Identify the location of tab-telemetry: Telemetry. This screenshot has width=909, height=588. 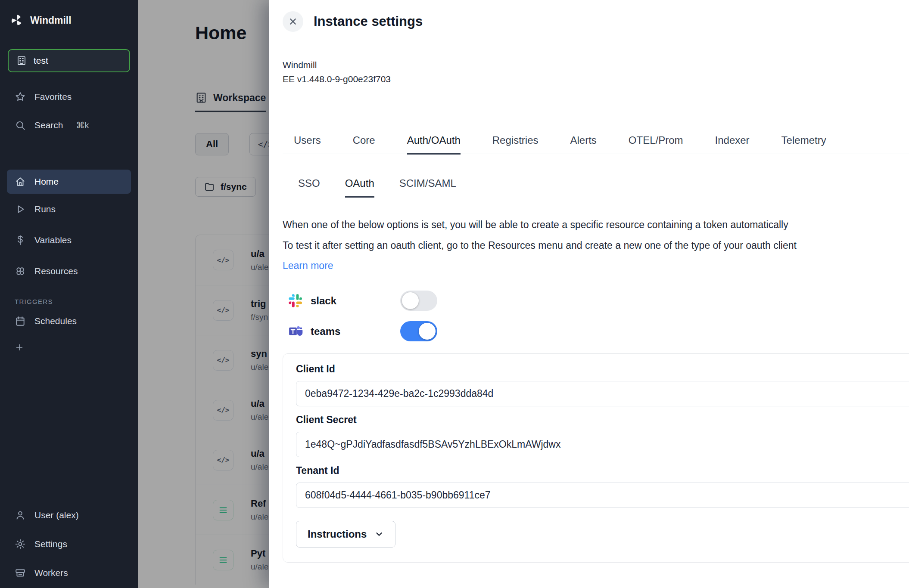
(804, 145).